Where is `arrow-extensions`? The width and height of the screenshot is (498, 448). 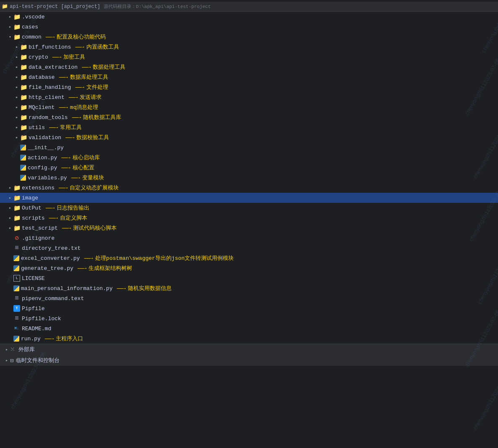 arrow-extensions is located at coordinates (10, 188).